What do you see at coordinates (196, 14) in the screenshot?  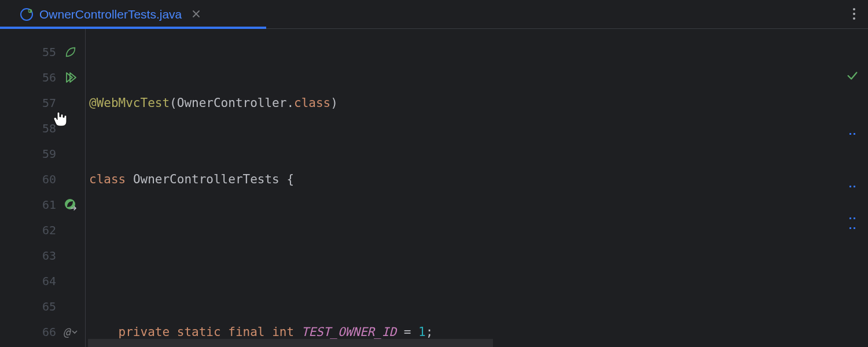 I see `close-tab-icon` at bounding box center [196, 14].